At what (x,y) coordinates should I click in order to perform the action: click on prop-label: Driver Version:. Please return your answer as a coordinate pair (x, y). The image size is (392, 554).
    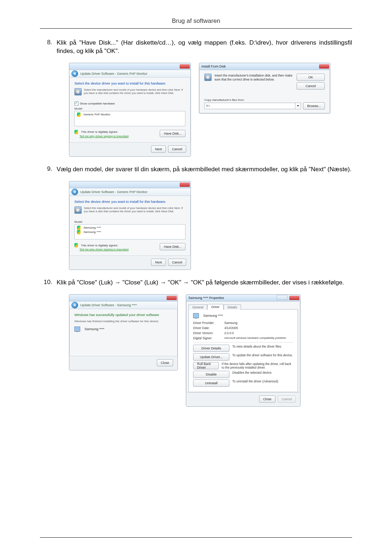
    Looking at the image, I should click on (207, 333).